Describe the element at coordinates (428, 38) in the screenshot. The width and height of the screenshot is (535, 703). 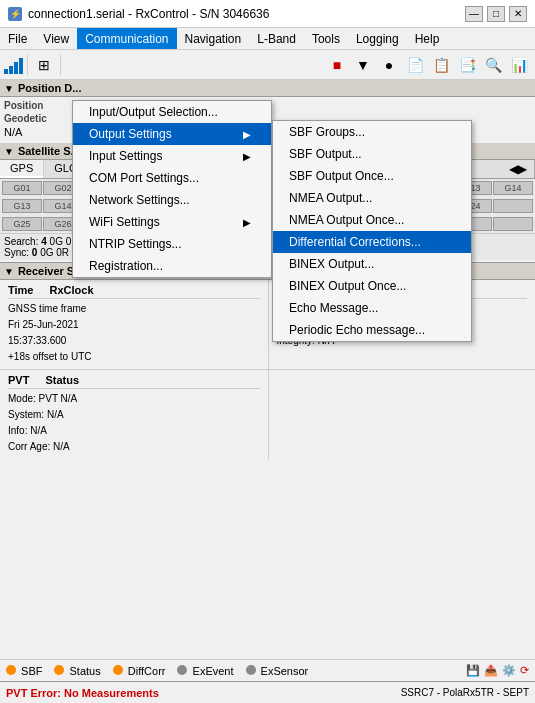
I see `menu-help: Help` at that location.